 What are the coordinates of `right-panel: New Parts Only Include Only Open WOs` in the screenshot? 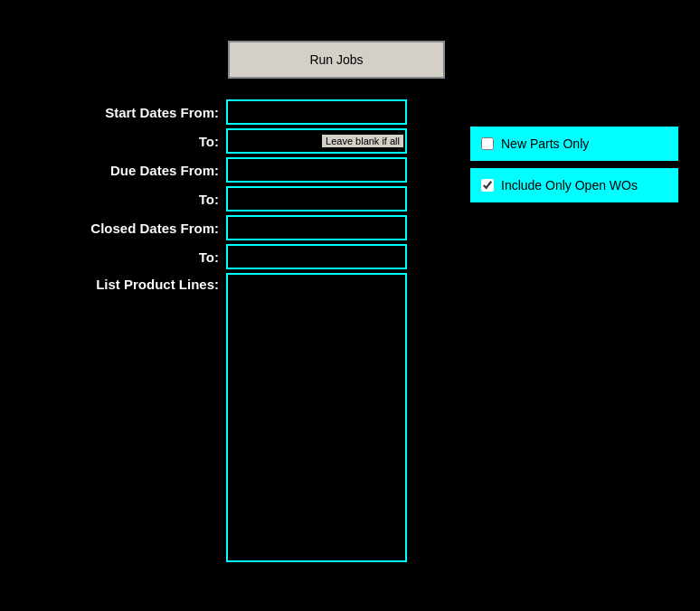 It's located at (574, 164).